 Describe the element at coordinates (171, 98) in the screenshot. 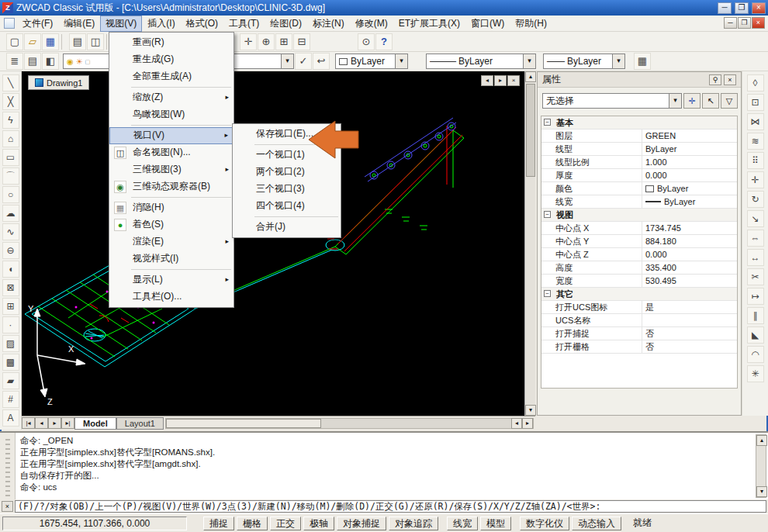

I see `menu-item-zoom: 缩放(Z)▸` at that location.